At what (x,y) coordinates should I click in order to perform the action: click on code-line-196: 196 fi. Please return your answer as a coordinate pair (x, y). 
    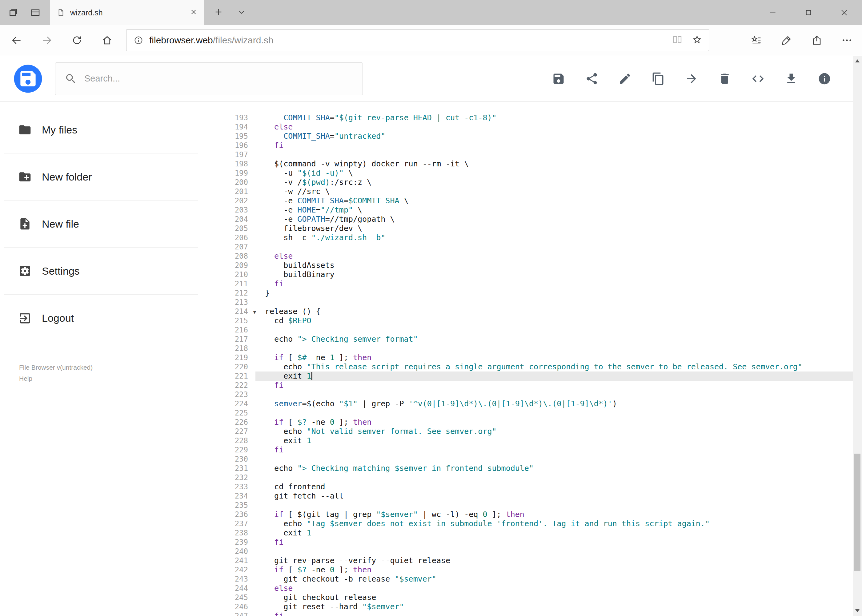
    Looking at the image, I should click on (533, 146).